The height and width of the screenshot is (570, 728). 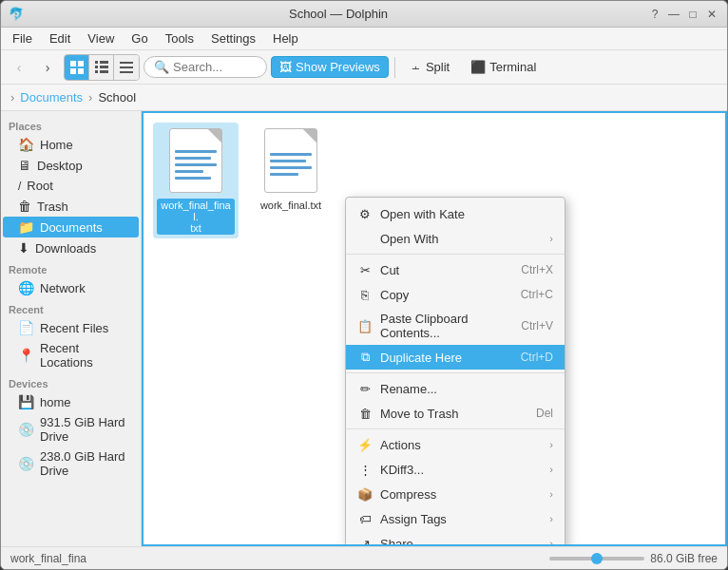 What do you see at coordinates (365, 445) in the screenshot?
I see `ctx-actions-icon: ⚡` at bounding box center [365, 445].